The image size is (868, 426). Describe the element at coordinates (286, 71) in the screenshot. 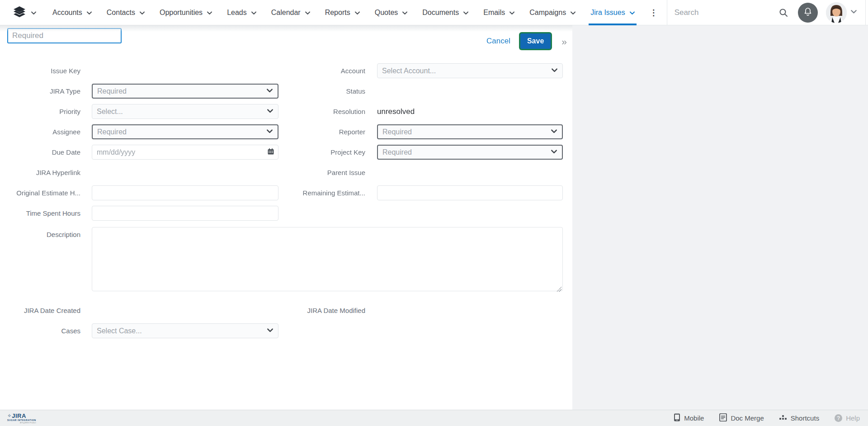

I see `form-row: Issue Key Account Select Account...` at that location.